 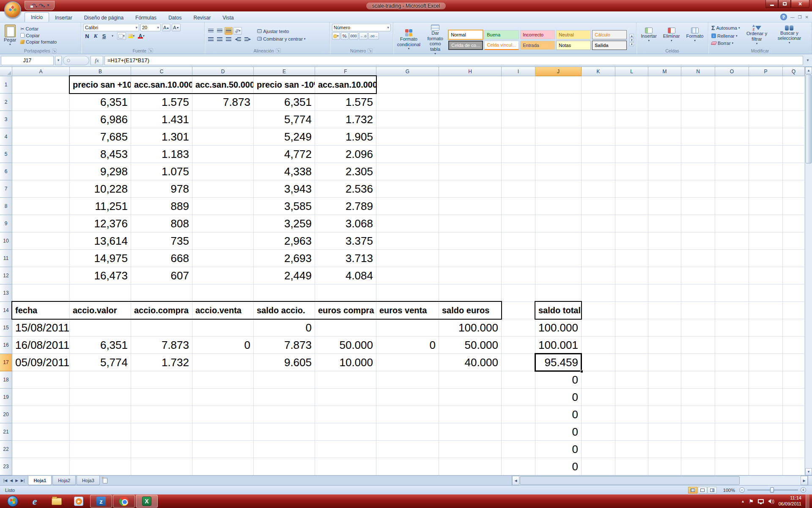 I want to click on cell-F15, so click(x=346, y=328).